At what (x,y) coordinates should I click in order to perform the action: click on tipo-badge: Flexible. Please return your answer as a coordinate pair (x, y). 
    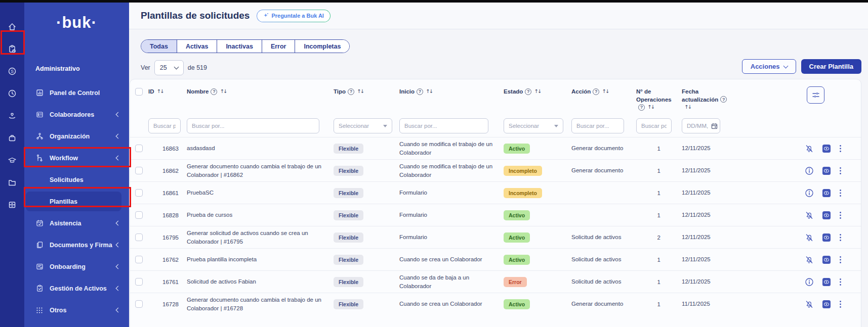
    Looking at the image, I should click on (348, 215).